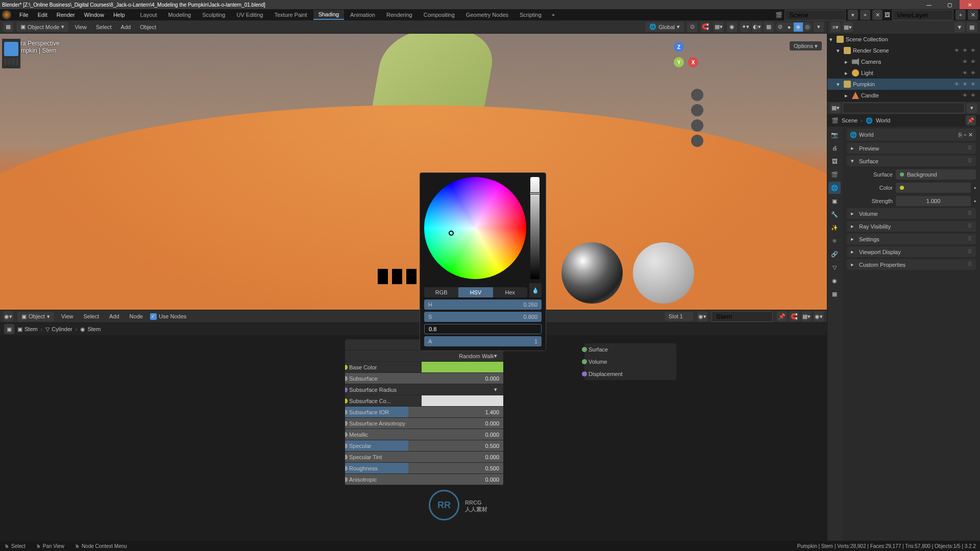  What do you see at coordinates (483, 317) in the screenshot?
I see `saturation-slider: S 0.800` at bounding box center [483, 317].